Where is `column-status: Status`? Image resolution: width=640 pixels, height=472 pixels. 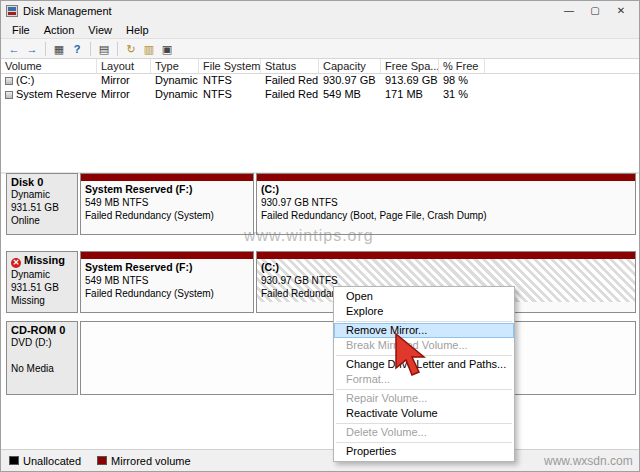
column-status: Status is located at coordinates (290, 66).